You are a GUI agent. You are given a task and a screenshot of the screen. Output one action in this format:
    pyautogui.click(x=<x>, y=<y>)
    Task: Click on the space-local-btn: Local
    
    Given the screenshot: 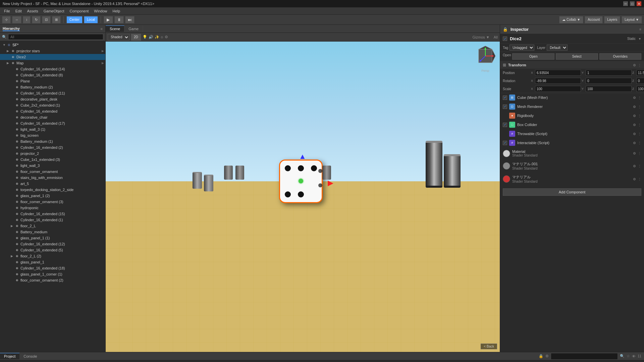 What is the action you would take?
    pyautogui.click(x=91, y=20)
    